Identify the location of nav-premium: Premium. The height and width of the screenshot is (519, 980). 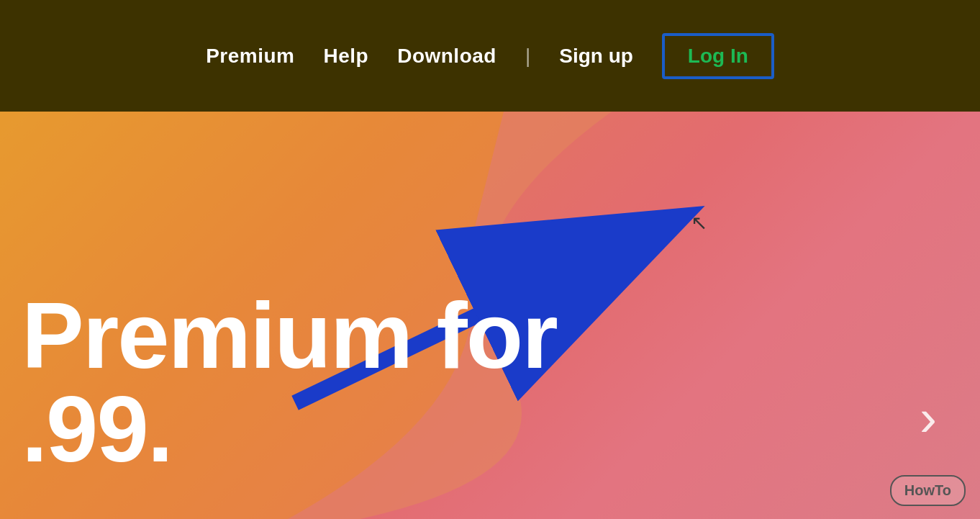
(250, 56).